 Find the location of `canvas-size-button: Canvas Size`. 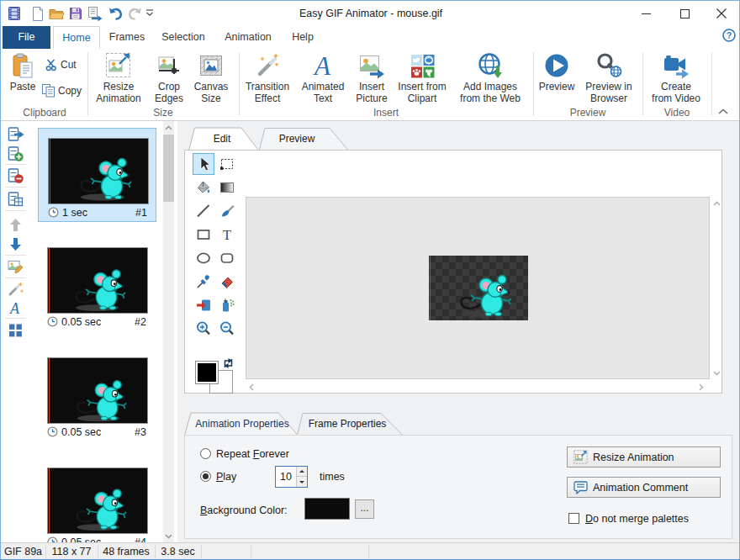

canvas-size-button: Canvas Size is located at coordinates (211, 78).